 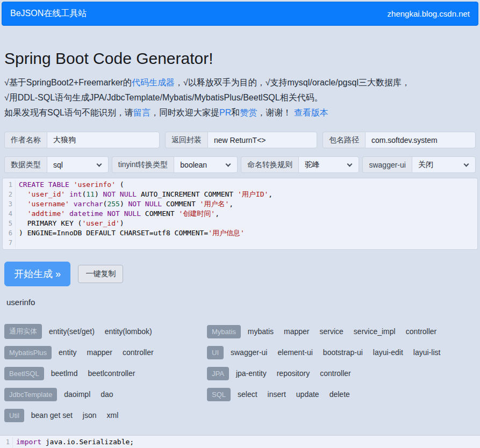 What do you see at coordinates (9, 194) in the screenshot?
I see `line-number: 2` at bounding box center [9, 194].